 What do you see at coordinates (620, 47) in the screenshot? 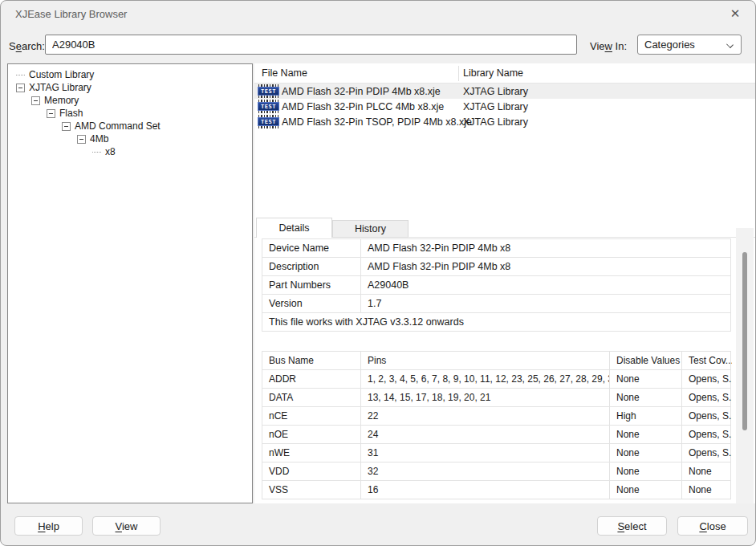
I see `view-in-label-post: In:` at bounding box center [620, 47].